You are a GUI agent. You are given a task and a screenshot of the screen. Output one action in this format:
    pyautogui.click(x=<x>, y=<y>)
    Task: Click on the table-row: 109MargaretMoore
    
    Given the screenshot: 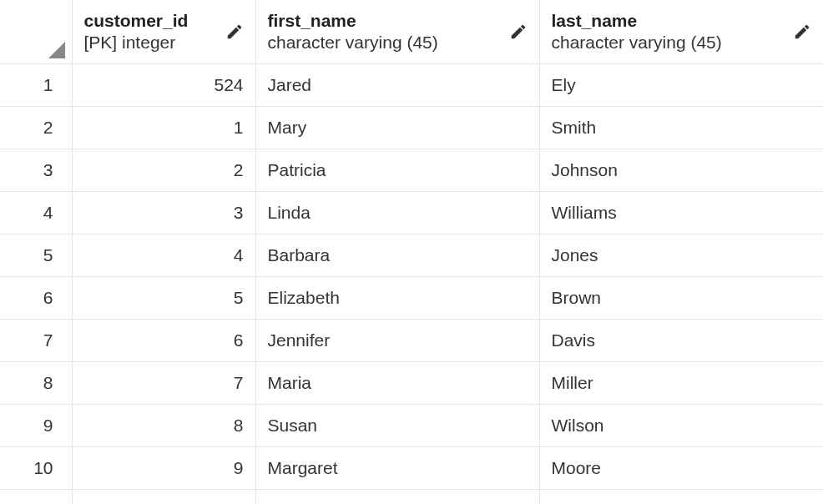 What is the action you would take?
    pyautogui.click(x=412, y=467)
    